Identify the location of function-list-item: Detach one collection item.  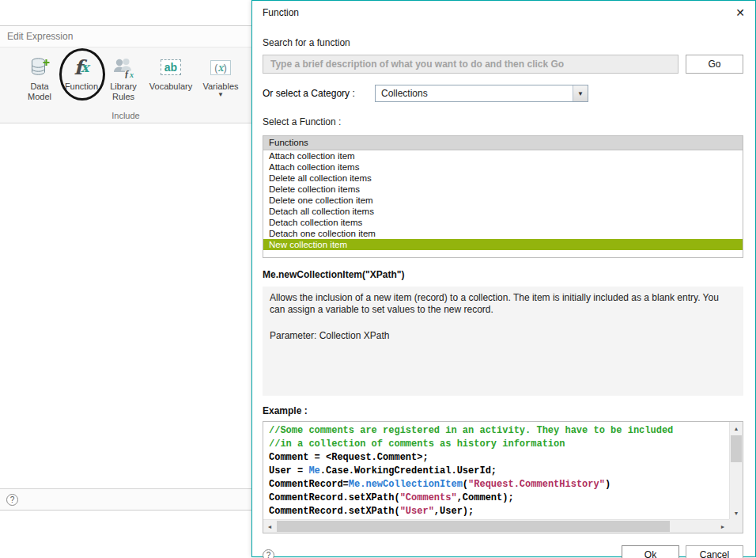
(503, 233).